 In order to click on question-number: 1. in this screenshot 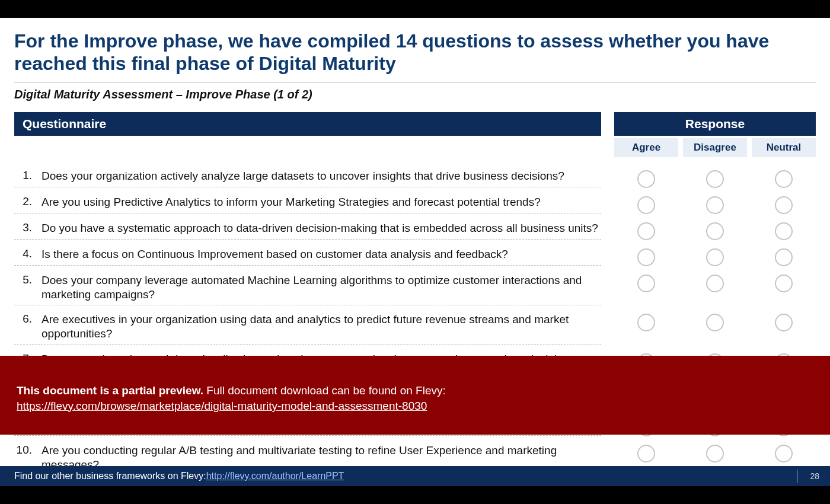, I will do `click(23, 176)`.